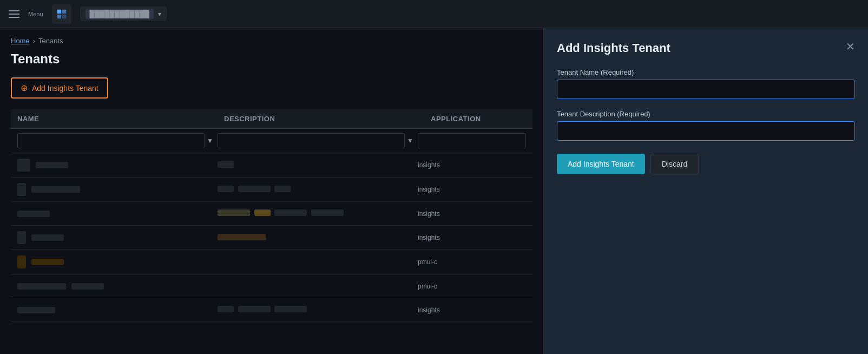 Image resolution: width=868 pixels, height=354 pixels. What do you see at coordinates (478, 119) in the screenshot?
I see `col-application: Application` at bounding box center [478, 119].